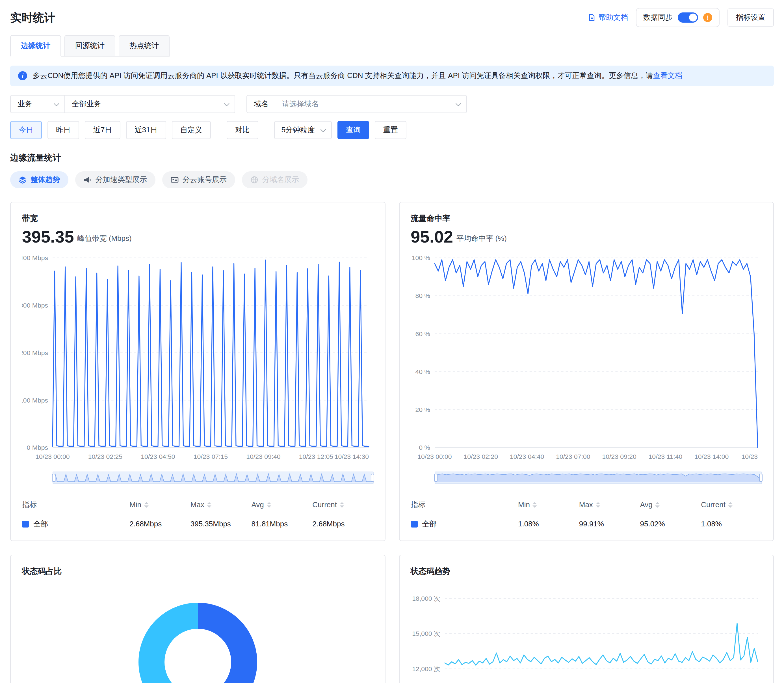 This screenshot has height=683, width=784. I want to click on metric-settings-button: 指标设置, so click(750, 18).